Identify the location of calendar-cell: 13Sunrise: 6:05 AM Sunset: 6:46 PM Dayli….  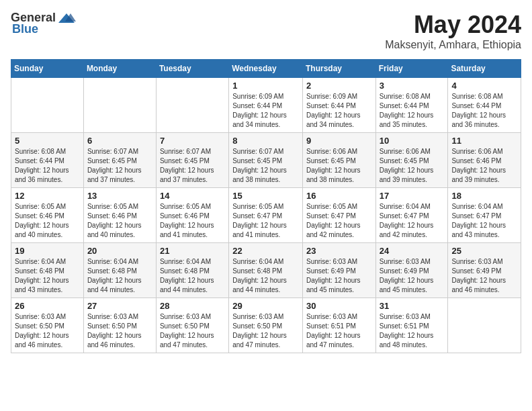
(120, 216).